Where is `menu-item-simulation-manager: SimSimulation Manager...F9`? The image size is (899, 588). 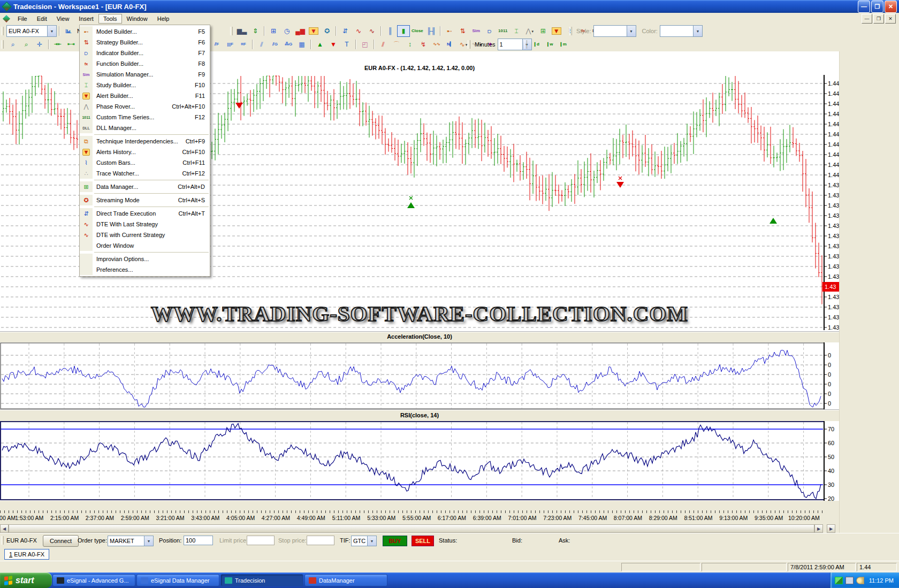 menu-item-simulation-manager: SimSimulation Manager...F9 is located at coordinates (144, 74).